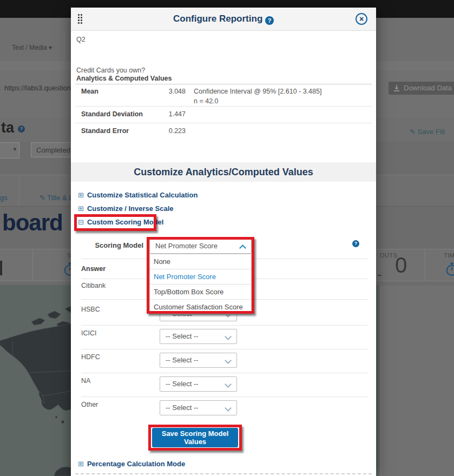 This screenshot has height=476, width=454. What do you see at coordinates (200, 285) in the screenshot?
I see `scoring-model-dropdown-list: None Net Promoter Score Top/Bottom Box S…` at bounding box center [200, 285].